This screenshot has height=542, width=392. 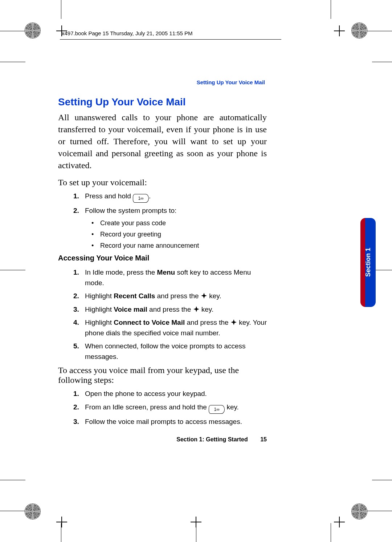 What do you see at coordinates (170, 296) in the screenshot?
I see `list-item: 2.Highlight Recent Calls and press the k…` at bounding box center [170, 296].